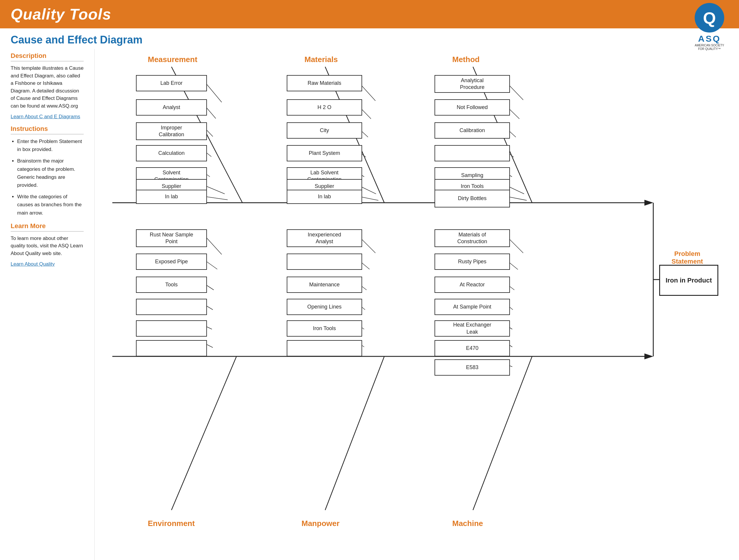  What do you see at coordinates (324, 262) in the screenshot?
I see `box-manpower-empty1` at bounding box center [324, 262].